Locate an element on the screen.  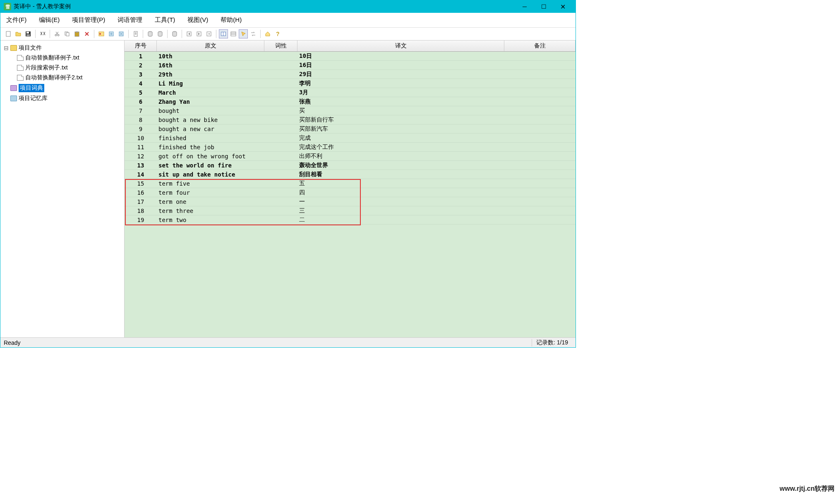
col-note: 备注 is located at coordinates (540, 46).